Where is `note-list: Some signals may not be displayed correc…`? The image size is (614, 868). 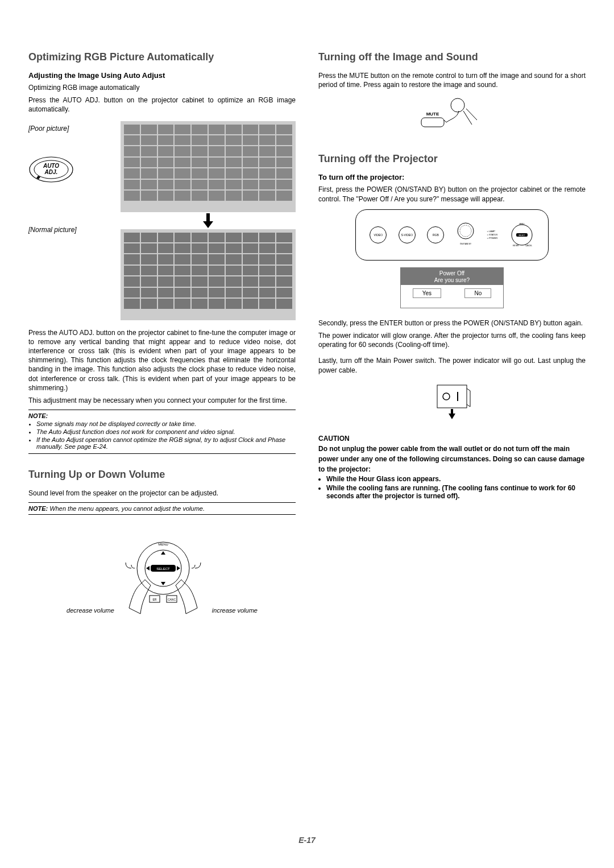
note-list: Some signals may not be displayed correc… is located at coordinates (162, 435).